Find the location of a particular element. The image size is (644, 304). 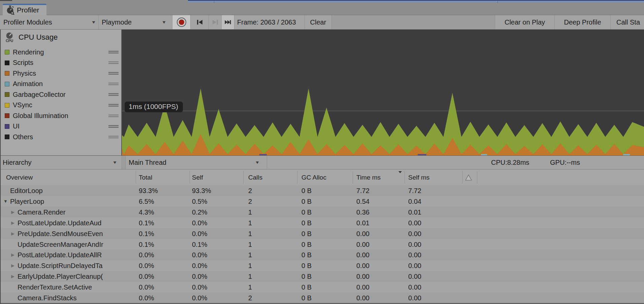

row-name: Camera.FindStacks is located at coordinates (77, 298).